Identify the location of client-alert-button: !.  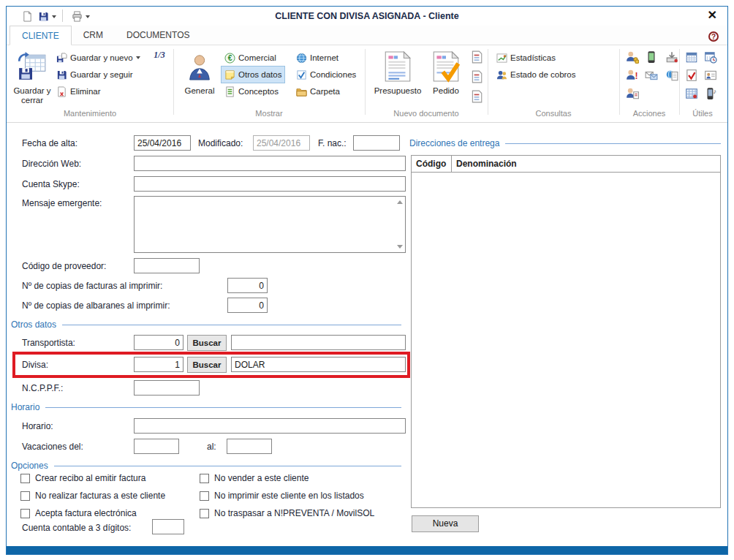
(632, 75).